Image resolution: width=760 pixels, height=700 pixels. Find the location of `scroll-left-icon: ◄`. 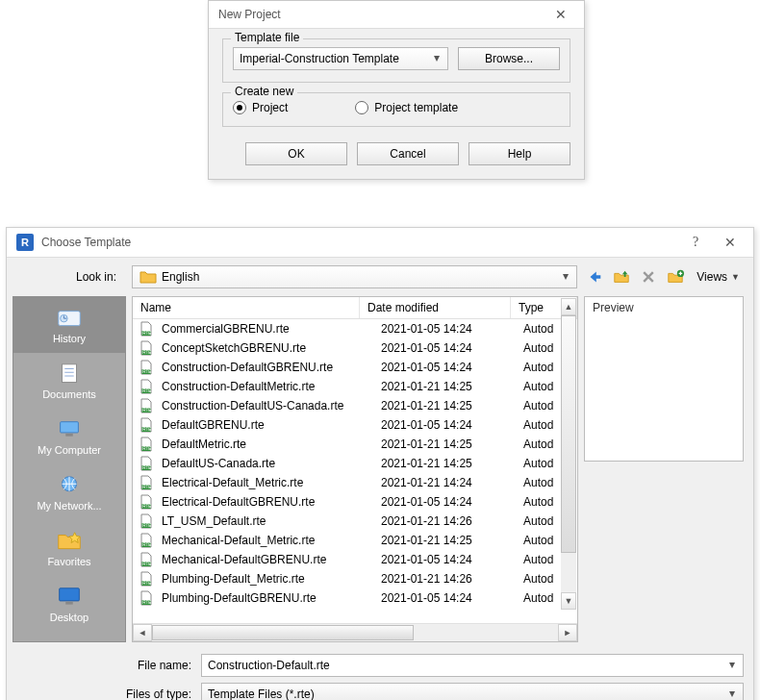

scroll-left-icon: ◄ is located at coordinates (142, 633).